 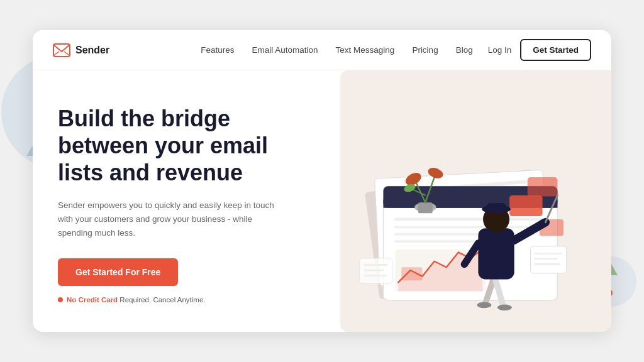 I want to click on nav-blog: Blog, so click(x=464, y=50).